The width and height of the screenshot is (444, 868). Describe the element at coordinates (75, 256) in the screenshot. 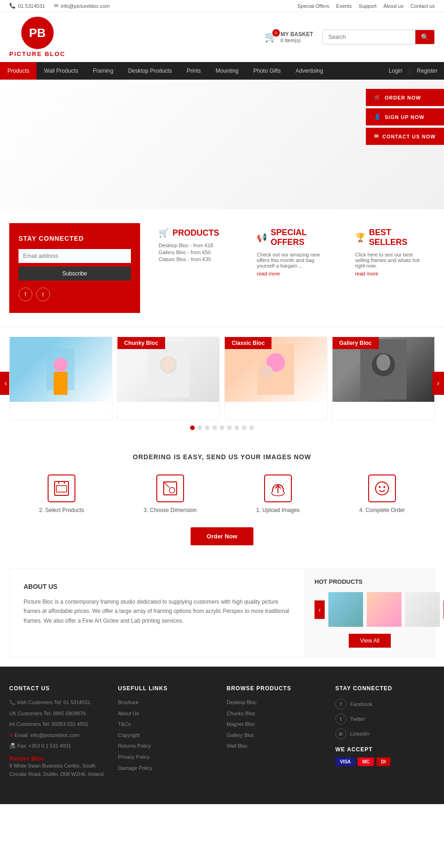

I see `email-input` at that location.